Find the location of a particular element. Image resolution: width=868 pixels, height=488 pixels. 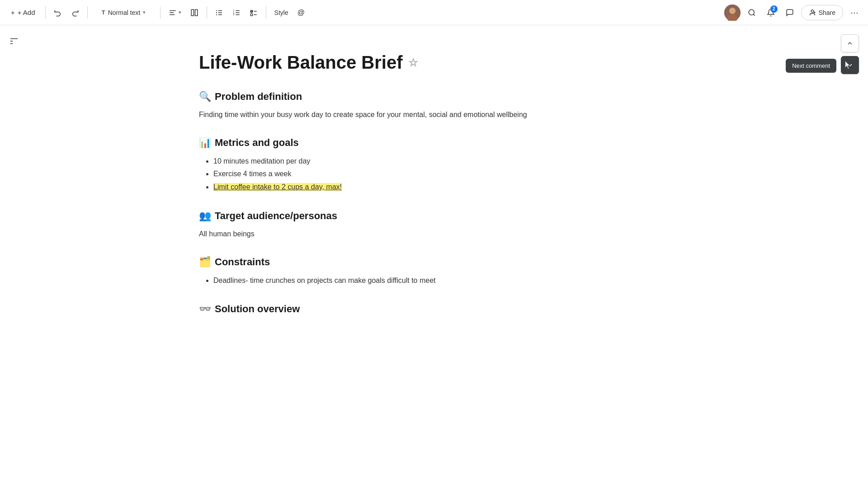

redo-button is located at coordinates (75, 13).